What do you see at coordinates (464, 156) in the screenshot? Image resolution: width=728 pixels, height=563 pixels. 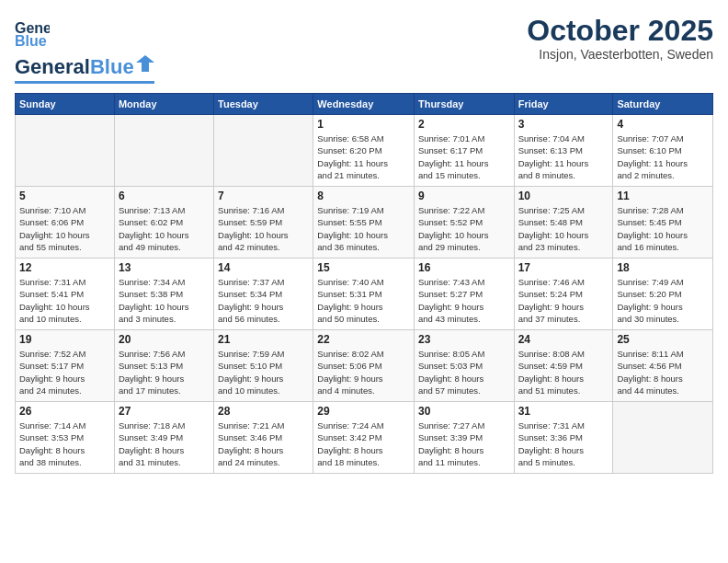 I see `day-info: Sunrise: 7:01 AM Sunset: 6:17 PM Dayligh…` at bounding box center [464, 156].